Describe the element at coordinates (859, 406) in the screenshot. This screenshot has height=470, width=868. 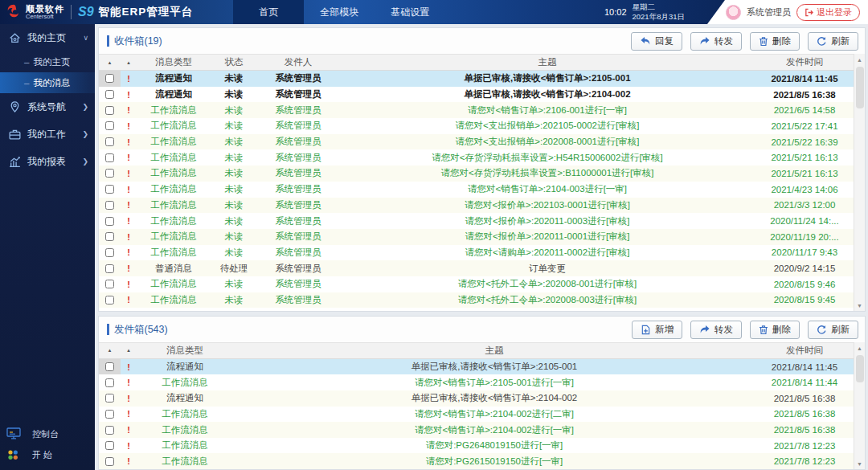
I see `outbox-scrollbar: ▲ ▼` at that location.